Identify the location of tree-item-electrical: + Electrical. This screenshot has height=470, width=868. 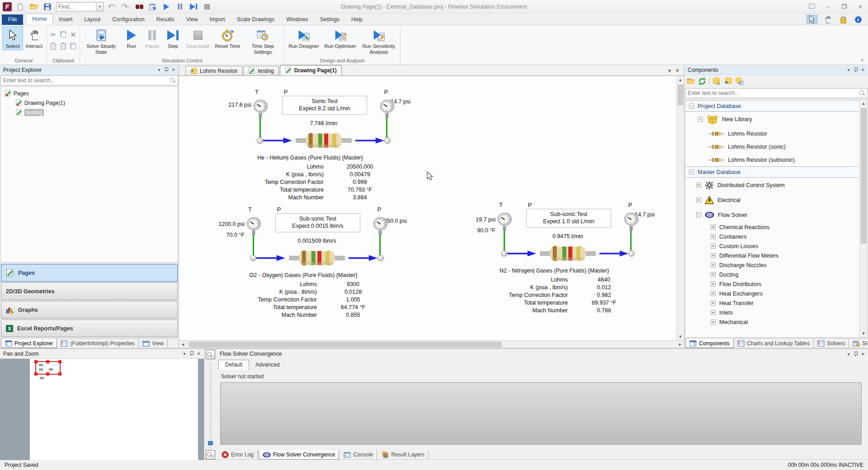
(772, 200).